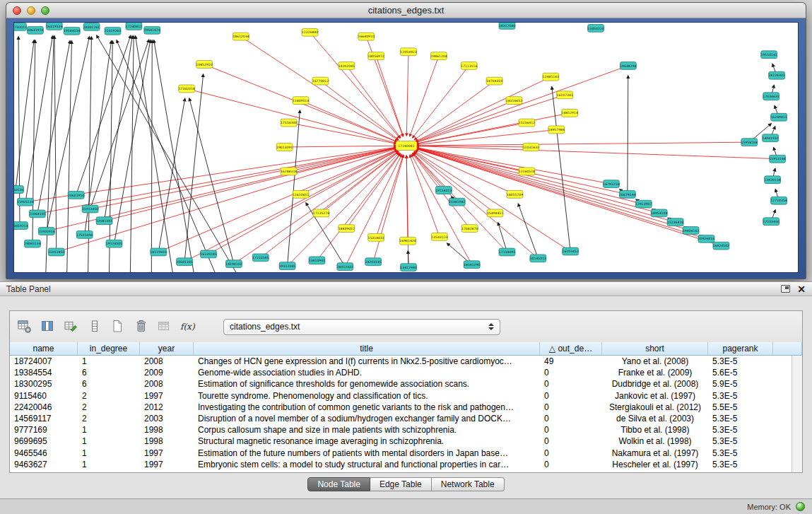  Describe the element at coordinates (406, 361) in the screenshot. I see `table-row: 1872400712008Changes of HCN gene express…` at that location.